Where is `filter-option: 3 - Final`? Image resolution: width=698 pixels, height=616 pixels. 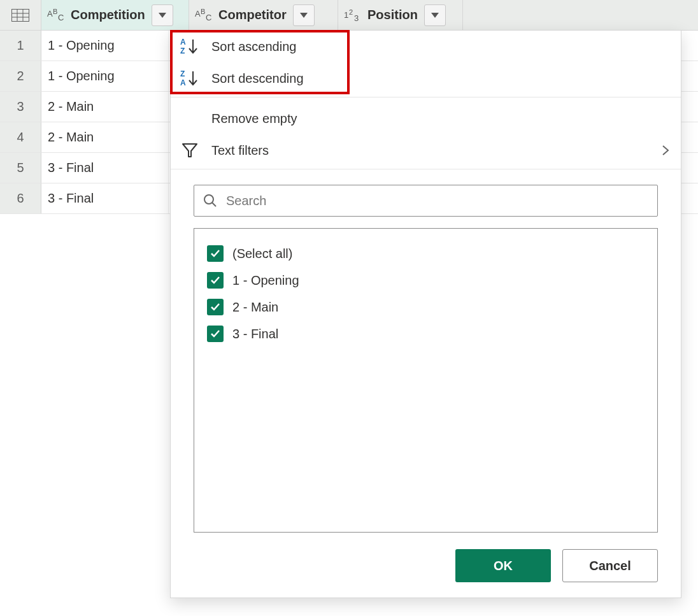 filter-option: 3 - Final is located at coordinates (425, 334).